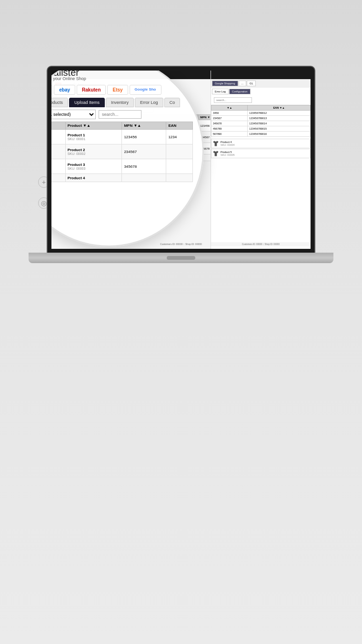 Image resolution: width=362 pixels, height=644 pixels. I want to click on right-table-row: 567890 123456789016, so click(261, 134).